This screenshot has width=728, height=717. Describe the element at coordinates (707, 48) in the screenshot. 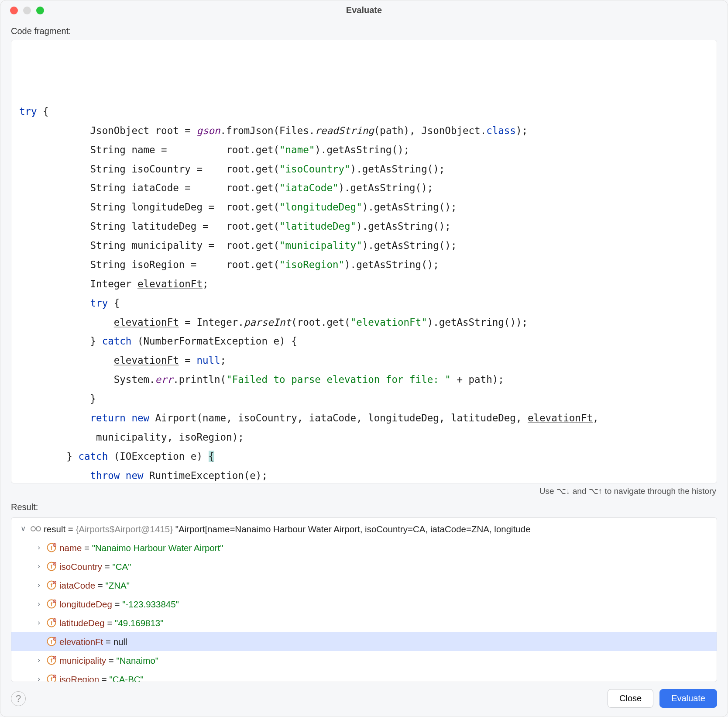

I see `expand-editor-icon` at that location.